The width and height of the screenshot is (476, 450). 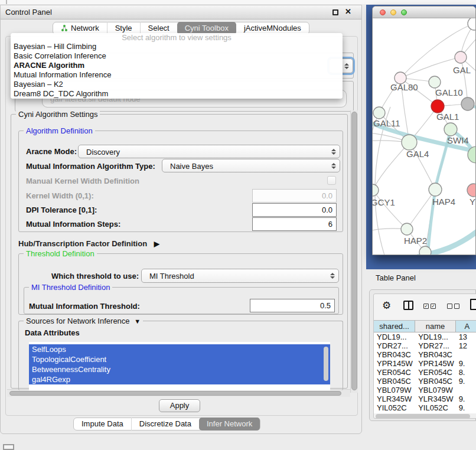 I want to click on network-view-panel: GALGAL80GAL10GAL1GAL11SWI4GAL4GCY1HAP4YH…, so click(x=421, y=137).